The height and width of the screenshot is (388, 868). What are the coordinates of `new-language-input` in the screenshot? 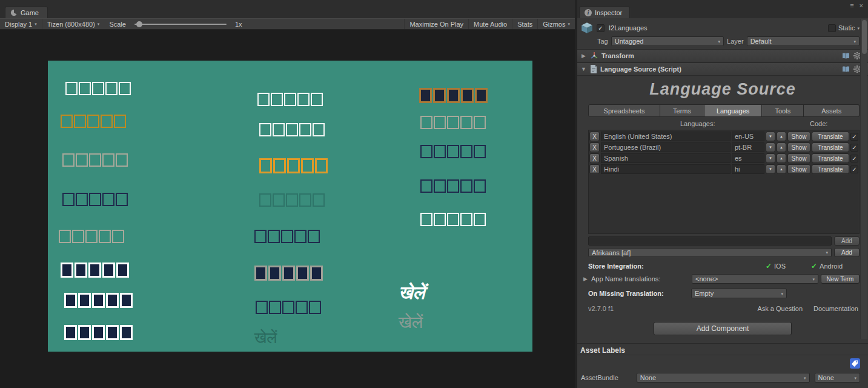 It's located at (710, 241).